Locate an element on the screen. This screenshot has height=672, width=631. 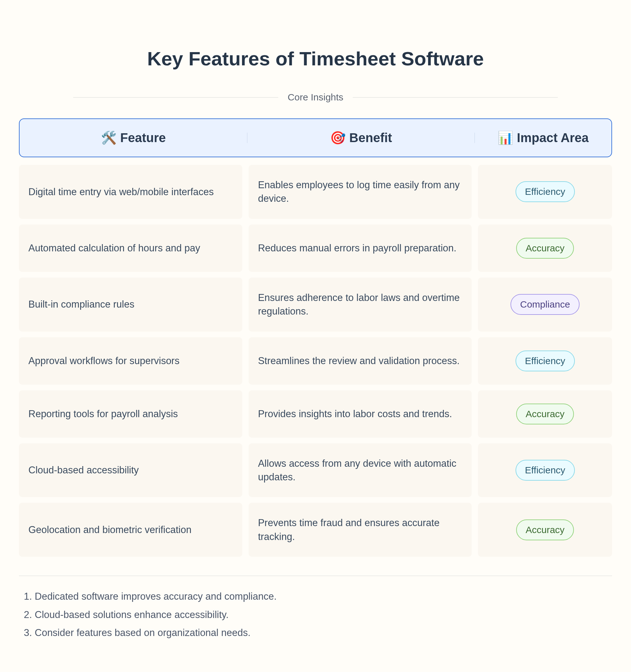
divider-left is located at coordinates (176, 97).